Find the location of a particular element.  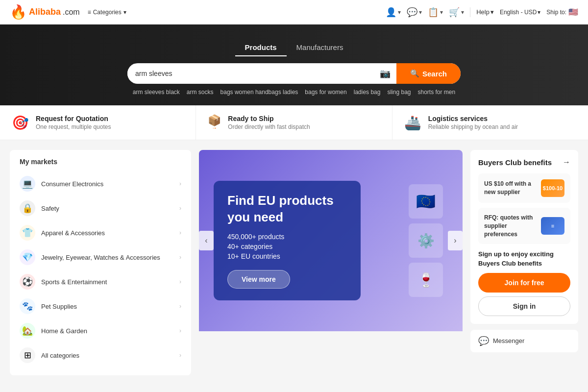

pets-icon: 🐾 is located at coordinates (27, 306).